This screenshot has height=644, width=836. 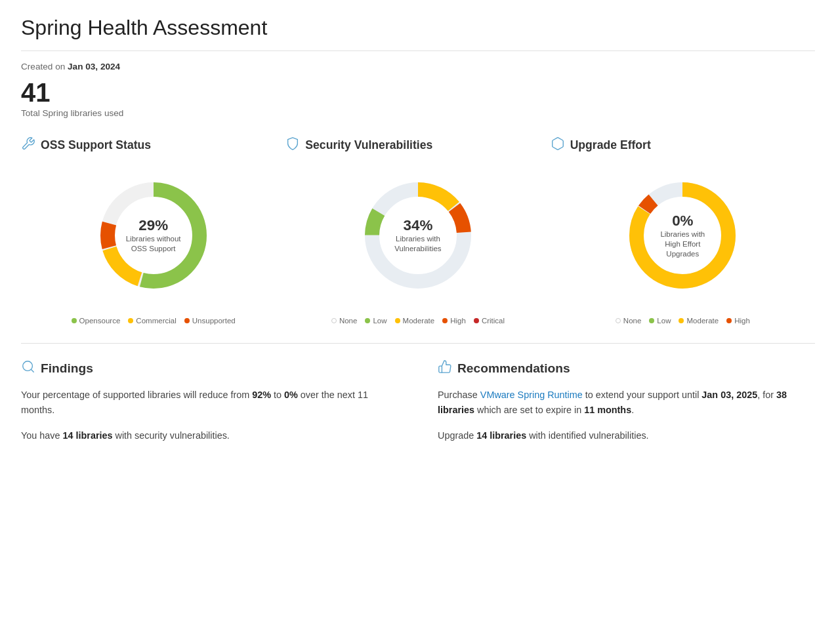 I want to click on oss-title: OSS Support Status, so click(x=96, y=146).